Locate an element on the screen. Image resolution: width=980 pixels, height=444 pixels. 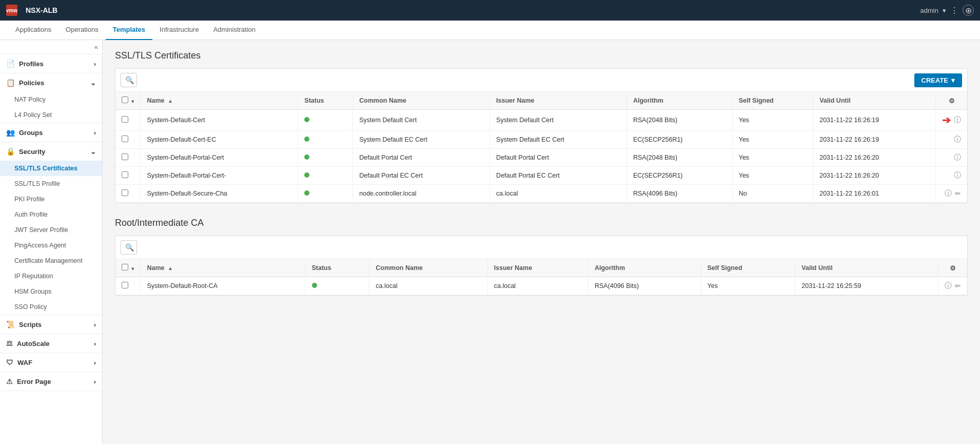
ssl-tls-search-button: 🔍 is located at coordinates (129, 80).